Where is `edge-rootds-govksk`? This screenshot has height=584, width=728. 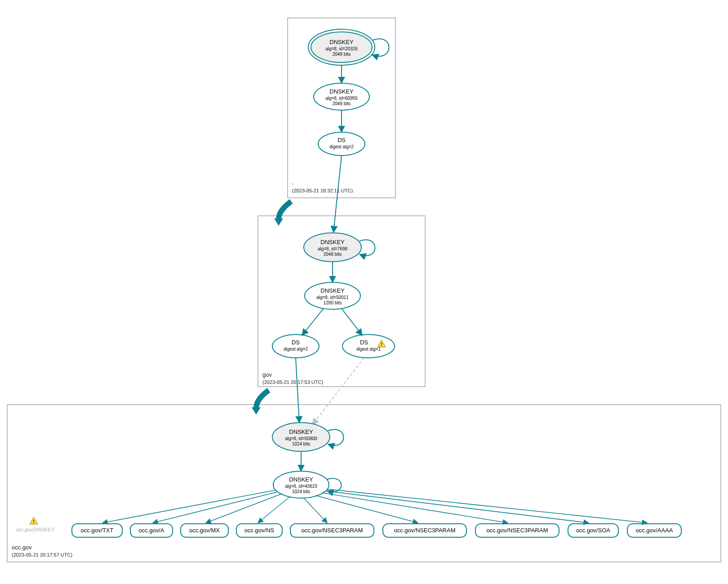
edge-rootds-govksk is located at coordinates (337, 194).